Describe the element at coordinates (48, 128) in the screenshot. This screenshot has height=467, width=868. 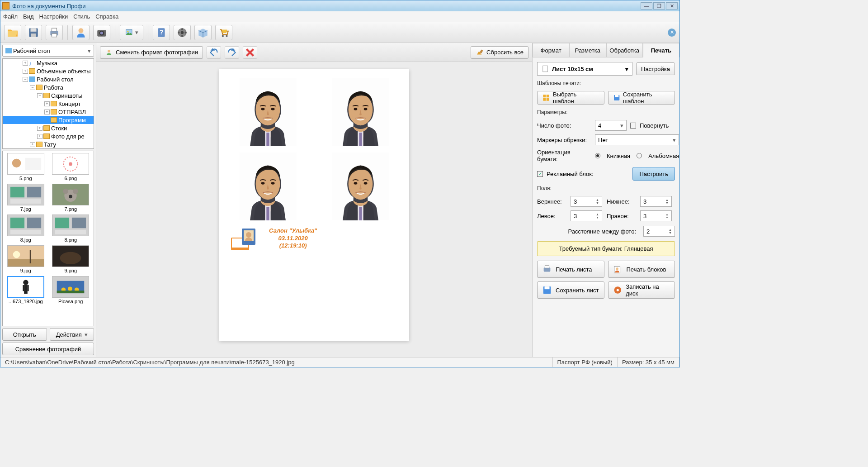
I see `tree-item: +Стоки` at that location.